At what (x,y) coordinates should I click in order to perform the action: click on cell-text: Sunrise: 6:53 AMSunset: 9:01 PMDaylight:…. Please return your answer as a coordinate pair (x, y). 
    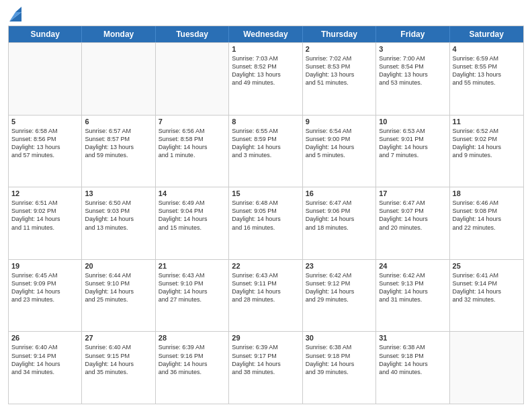
    Looking at the image, I should click on (412, 144).